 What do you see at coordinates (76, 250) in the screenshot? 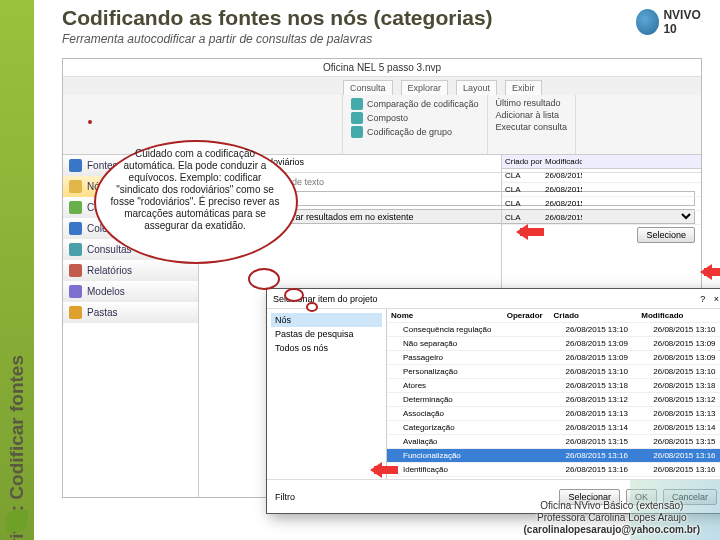
I see `query-icon` at bounding box center [76, 250].